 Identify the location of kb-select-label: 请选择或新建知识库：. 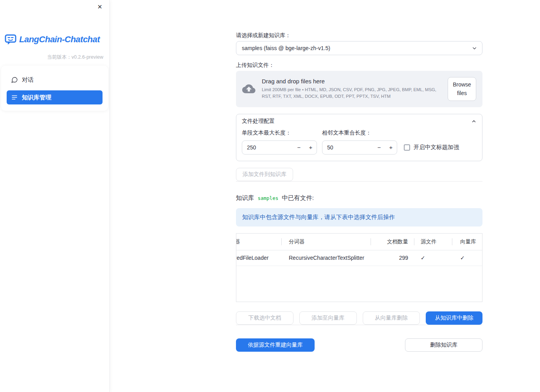
(359, 36).